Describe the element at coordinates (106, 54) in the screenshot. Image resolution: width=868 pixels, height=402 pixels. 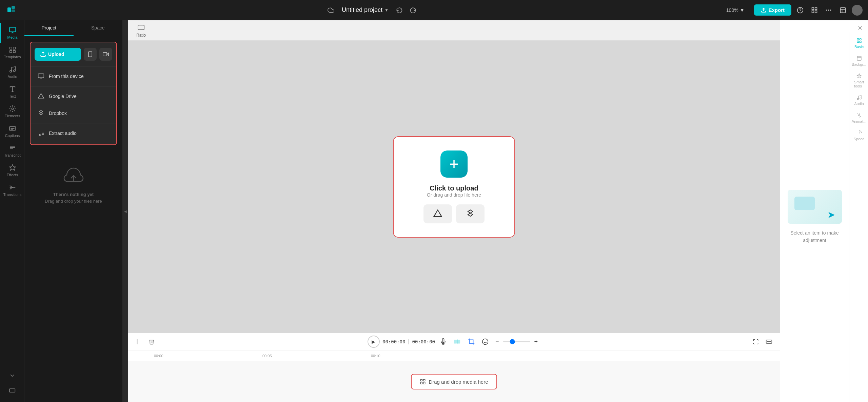
I see `upload-camera-button` at that location.